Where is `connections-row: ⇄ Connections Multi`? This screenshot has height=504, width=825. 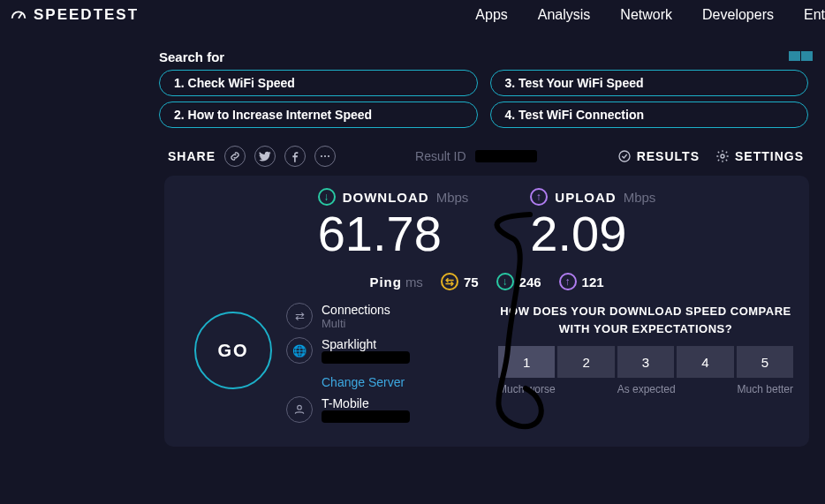
connections-row: ⇄ Connections Multi is located at coordinates (383, 316).